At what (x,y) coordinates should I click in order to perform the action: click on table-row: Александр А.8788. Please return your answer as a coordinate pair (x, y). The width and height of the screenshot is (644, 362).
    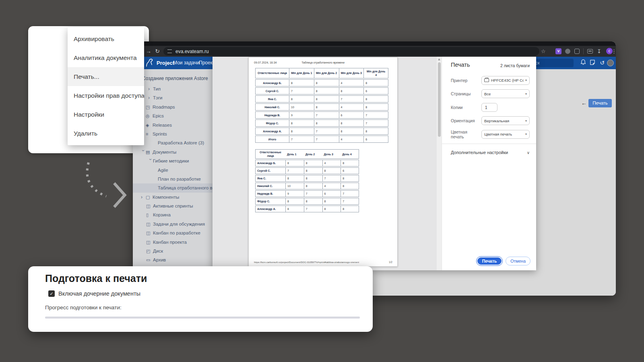
    Looking at the image, I should click on (307, 209).